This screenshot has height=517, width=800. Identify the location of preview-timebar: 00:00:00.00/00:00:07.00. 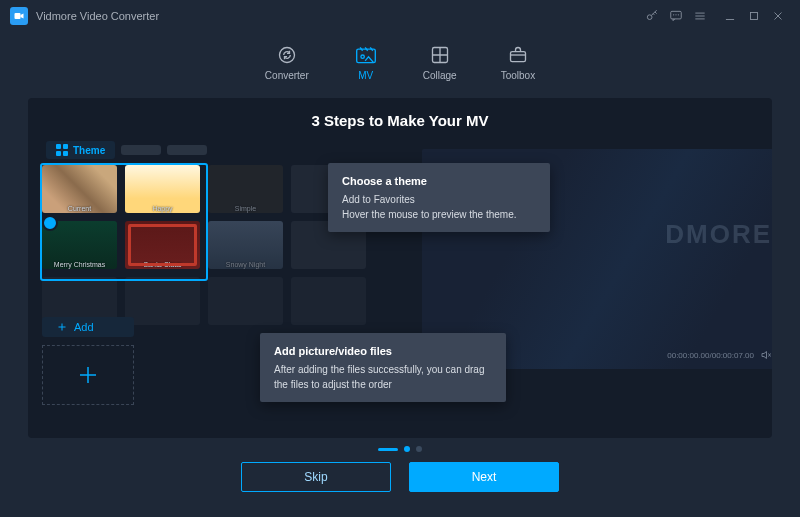
(720, 355).